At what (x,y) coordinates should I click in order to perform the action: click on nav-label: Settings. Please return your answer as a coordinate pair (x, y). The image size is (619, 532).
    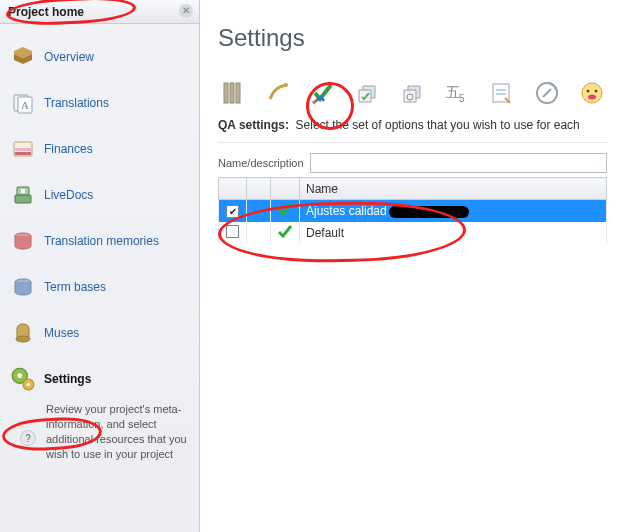
    Looking at the image, I should click on (68, 379).